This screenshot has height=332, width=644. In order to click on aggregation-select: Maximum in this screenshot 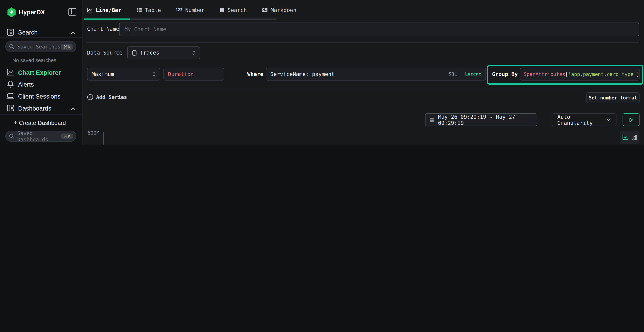, I will do `click(124, 74)`.